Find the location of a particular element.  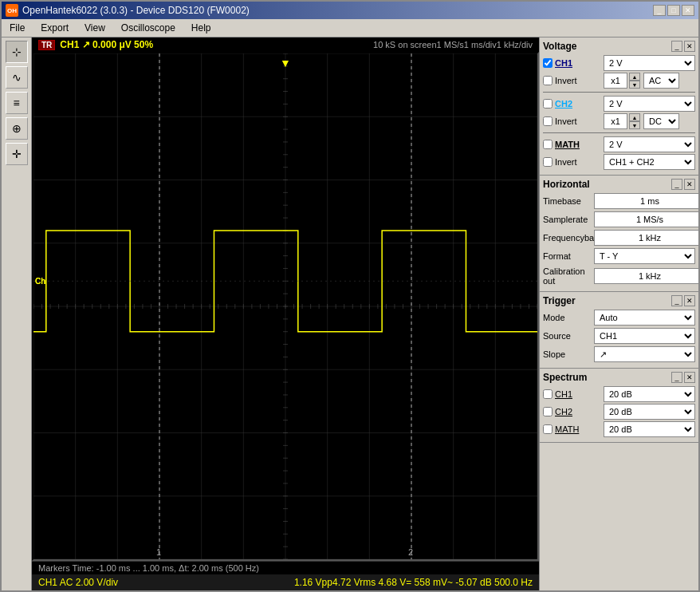

spectrum-ch2-db-select: 20 dB 10 dB is located at coordinates (649, 412).